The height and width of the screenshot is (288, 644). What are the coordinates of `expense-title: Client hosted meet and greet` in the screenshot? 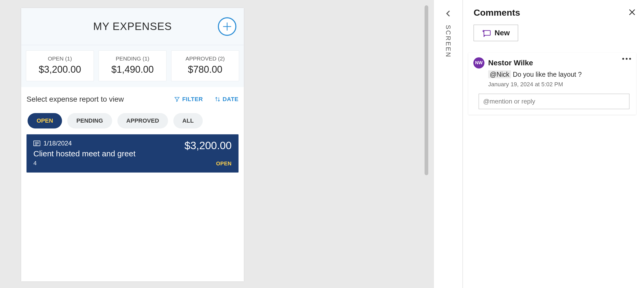 It's located at (84, 154).